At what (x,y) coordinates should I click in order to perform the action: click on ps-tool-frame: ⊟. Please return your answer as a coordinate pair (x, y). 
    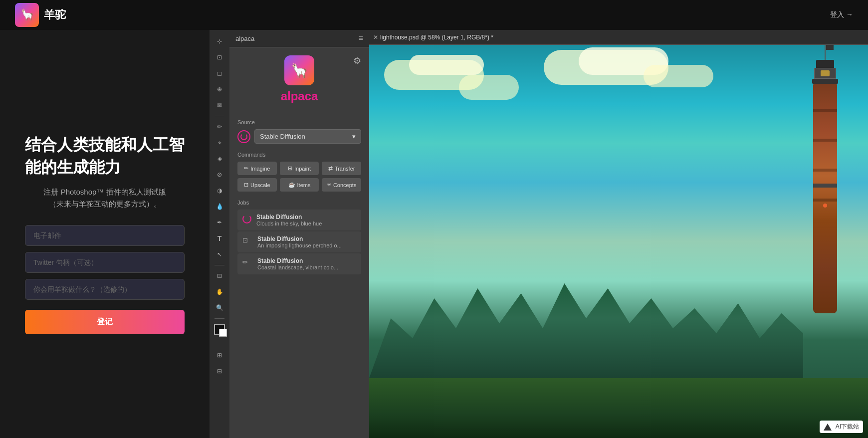
    Looking at the image, I should click on (219, 371).